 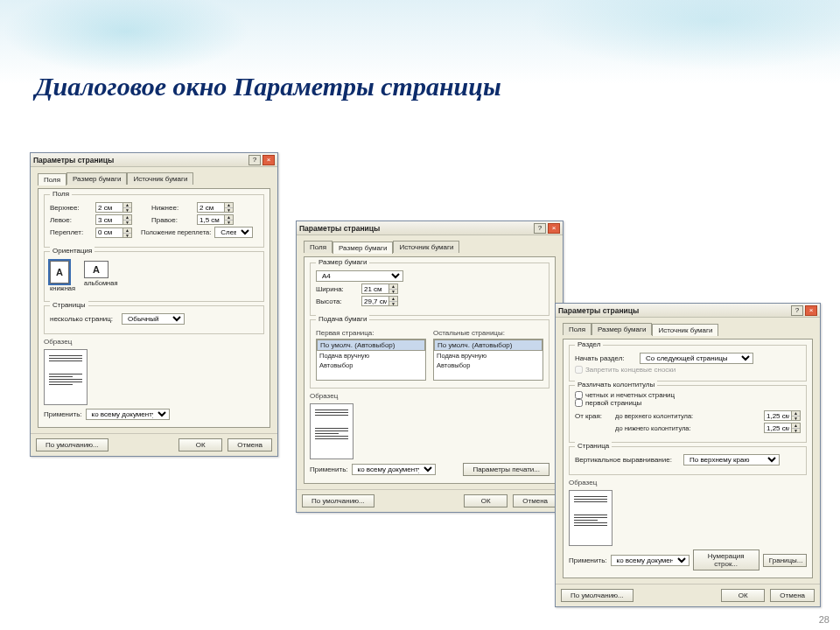 What do you see at coordinates (506, 469) in the screenshot?
I see `print-options-button: Параметры печати...` at bounding box center [506, 469].